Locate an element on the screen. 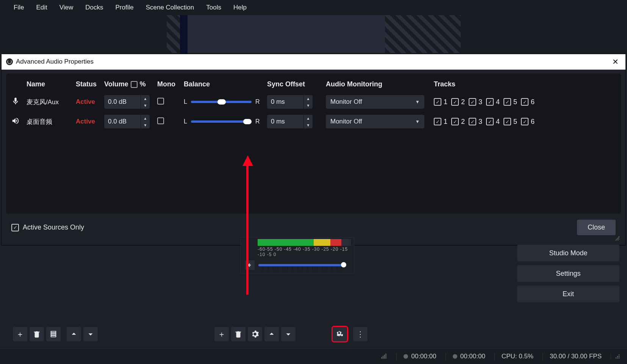 Image resolution: width=627 pixels, height=364 pixels. table-row: 麦克风/Aux Active ▲▼ L R ▲▼ is located at coordinates (314, 102).